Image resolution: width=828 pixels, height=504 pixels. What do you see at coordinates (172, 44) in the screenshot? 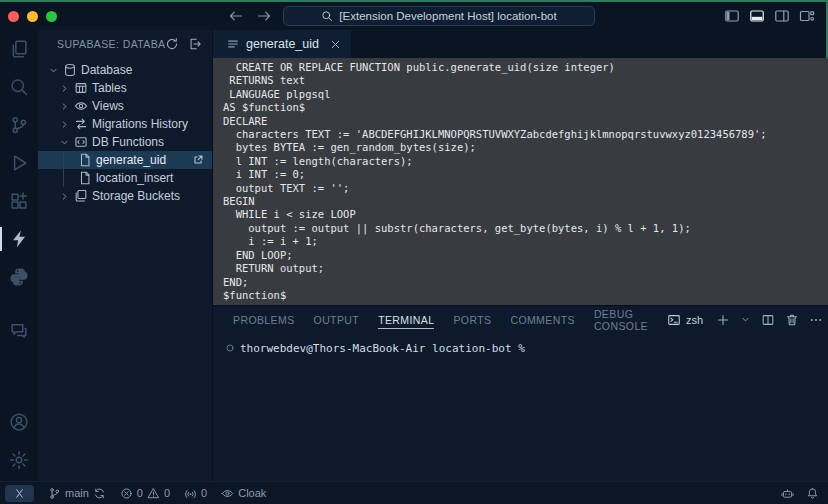
I see `refresh-icon` at bounding box center [172, 44].